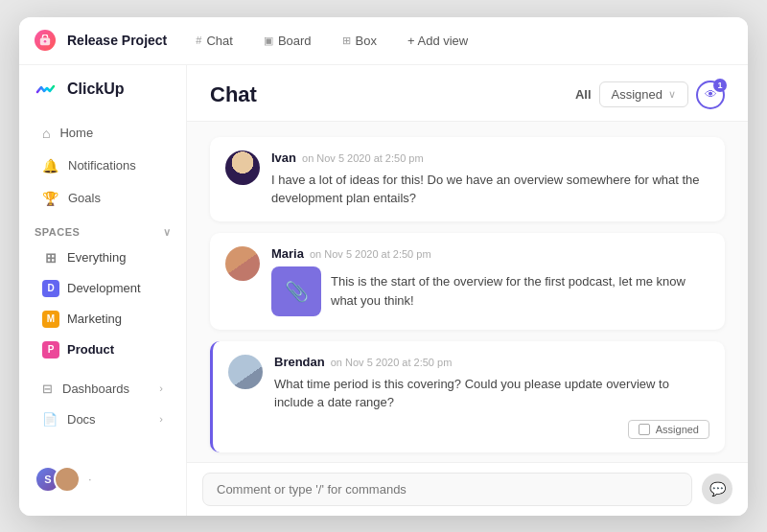 Image resolution: width=767 pixels, height=532 pixels. What do you see at coordinates (103, 228) in the screenshot?
I see `spaces-section-label: Spaces ∨` at bounding box center [103, 228].